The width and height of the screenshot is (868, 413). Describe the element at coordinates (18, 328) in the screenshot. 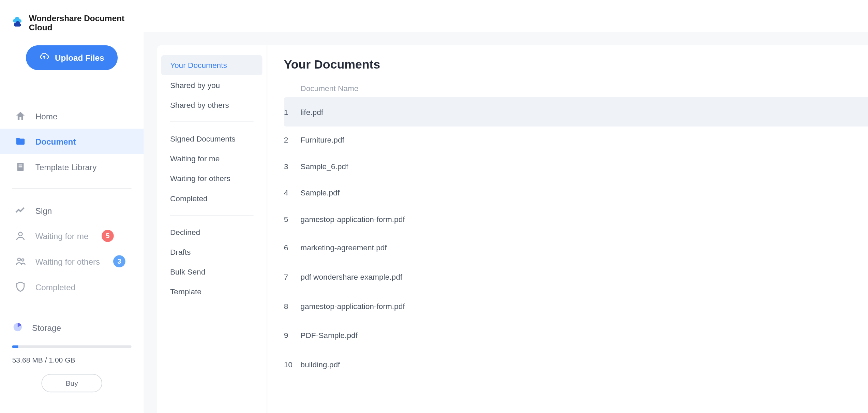

I see `storage-icon` at that location.